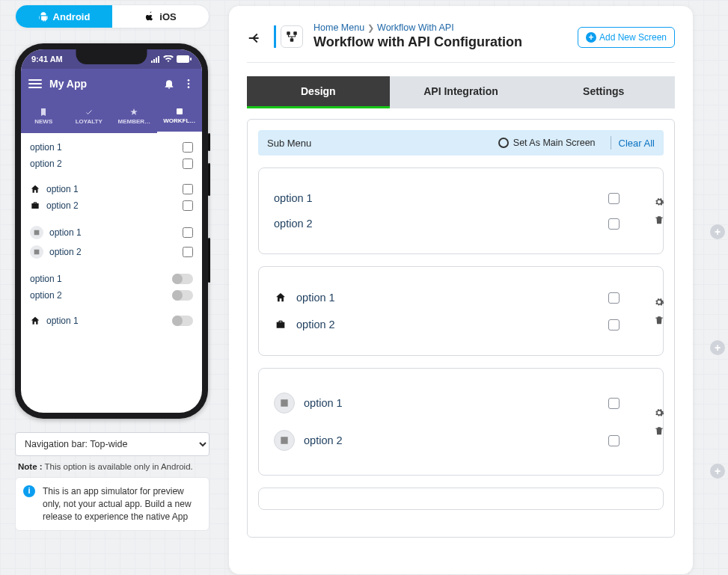  What do you see at coordinates (180, 116) in the screenshot?
I see `phone-tab-workflow: WORKFL…` at bounding box center [180, 116].